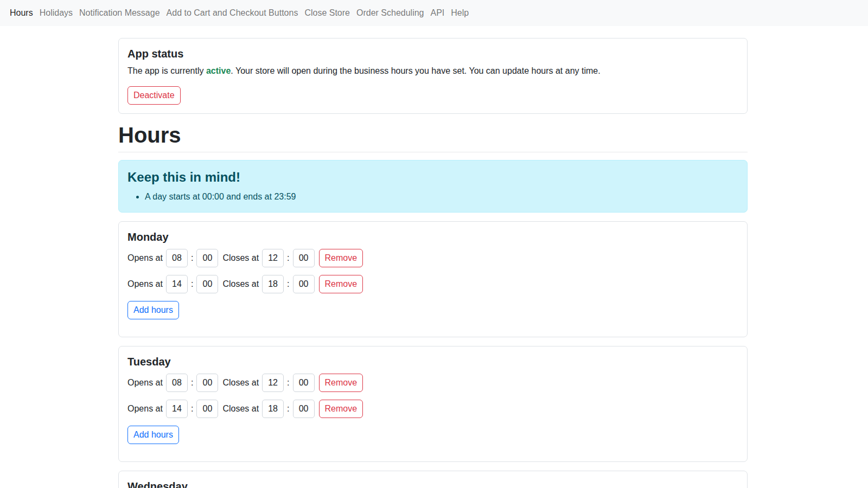 Image resolution: width=868 pixels, height=488 pixels. What do you see at coordinates (433, 479) in the screenshot?
I see `day-card-wednesday: Wednesday` at bounding box center [433, 479].